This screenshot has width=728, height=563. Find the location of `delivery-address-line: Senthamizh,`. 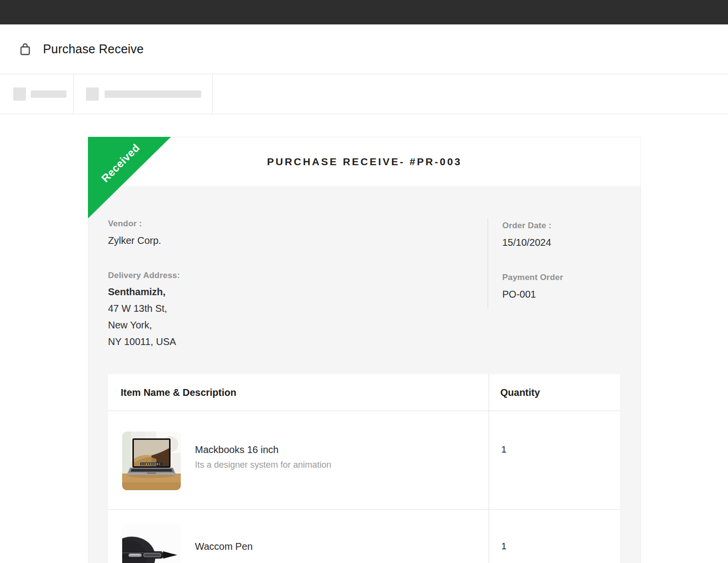

delivery-address-line: Senthamizh, is located at coordinates (298, 292).